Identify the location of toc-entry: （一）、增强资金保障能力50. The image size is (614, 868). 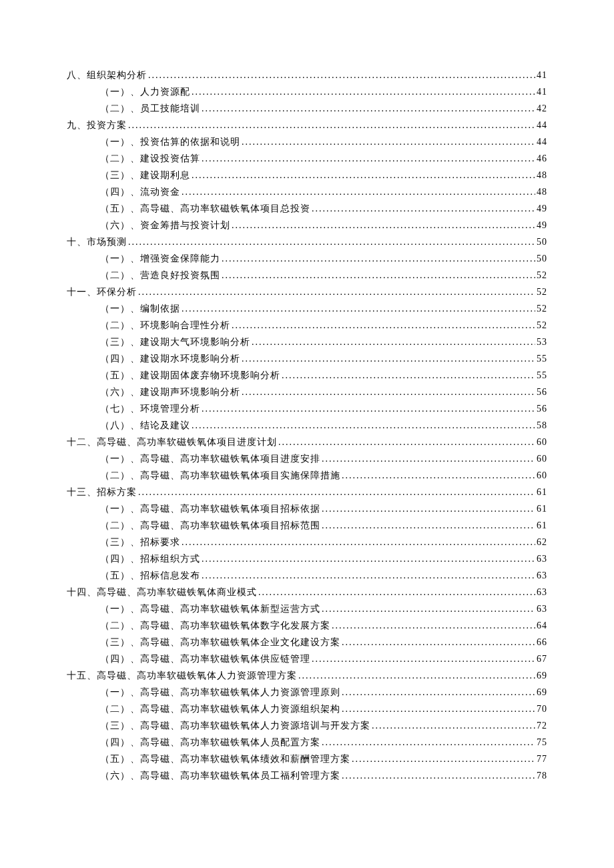
(324, 259).